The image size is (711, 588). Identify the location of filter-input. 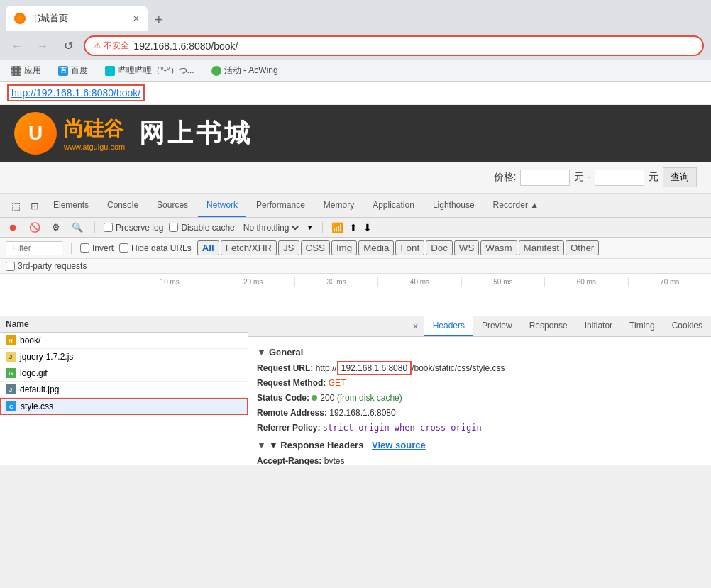
(34, 248).